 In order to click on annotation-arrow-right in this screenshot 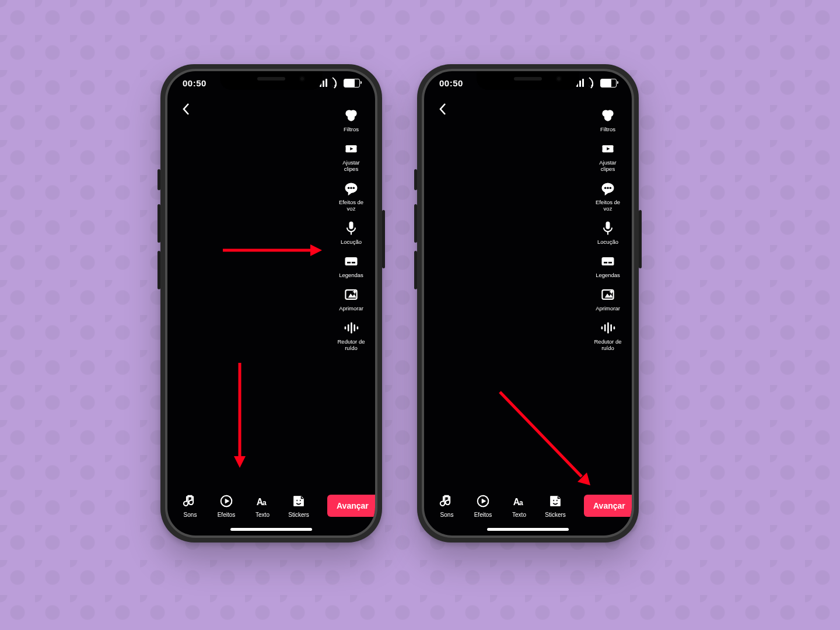, I will do `click(272, 251)`.